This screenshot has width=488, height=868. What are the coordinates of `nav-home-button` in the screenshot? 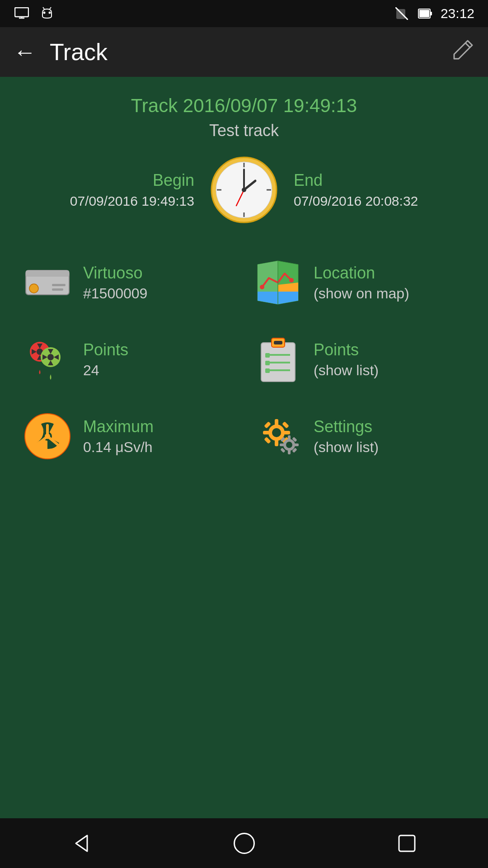 It's located at (244, 843).